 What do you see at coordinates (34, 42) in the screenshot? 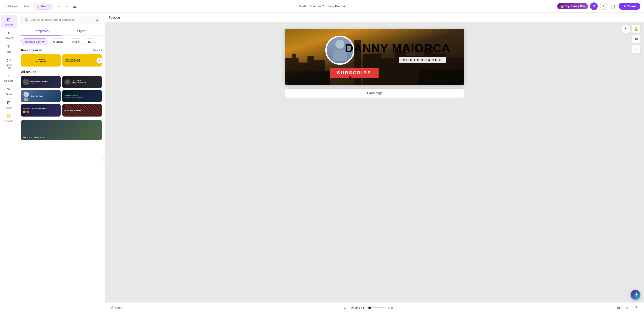
I see `tag-youtube-banner: Youtube banner` at bounding box center [34, 42].